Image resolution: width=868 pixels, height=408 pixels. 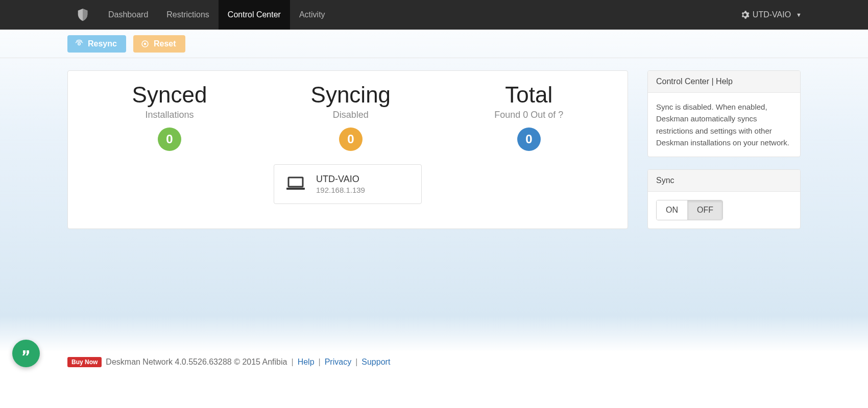 What do you see at coordinates (254, 15) in the screenshot?
I see `nav-control-center: Control Center` at bounding box center [254, 15].